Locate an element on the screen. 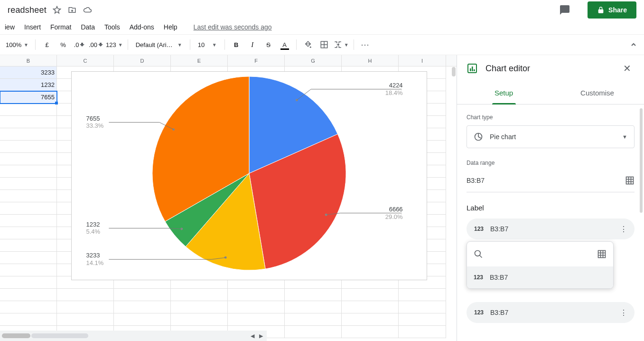  tab-setup: Setup is located at coordinates (504, 93).